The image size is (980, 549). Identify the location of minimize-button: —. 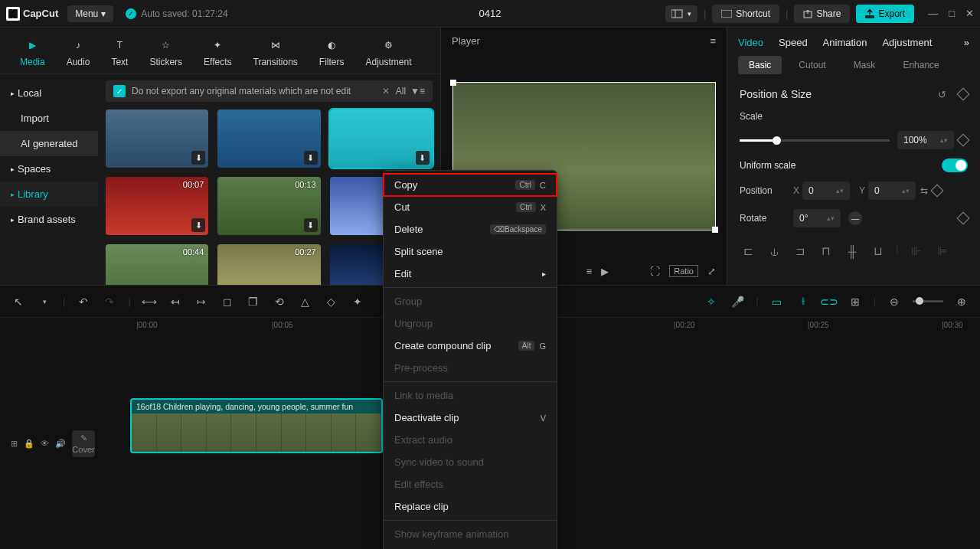
(933, 14).